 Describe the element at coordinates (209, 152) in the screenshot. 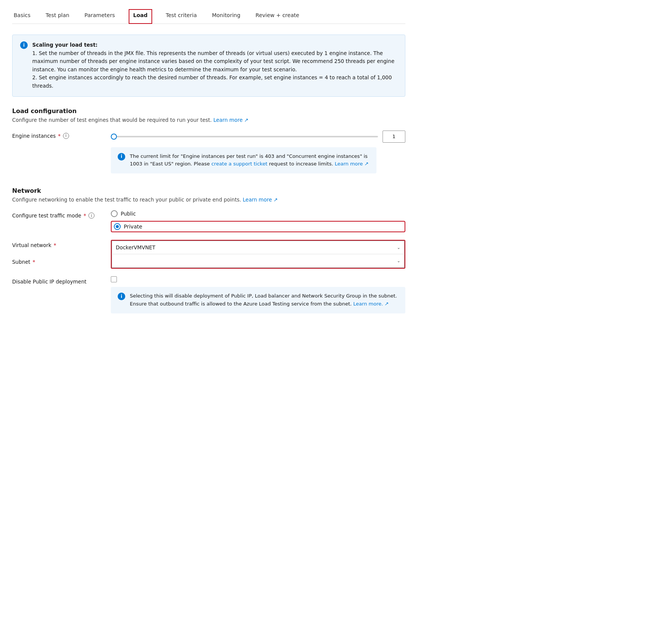

I see `engine-instances-row: Engine instances * i 1 i The current lim…` at that location.